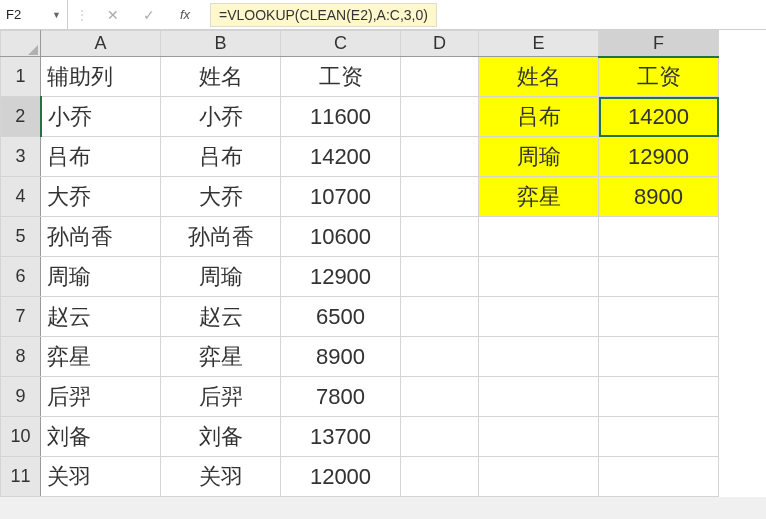 This screenshot has height=519, width=766. I want to click on select-all-corner, so click(21, 44).